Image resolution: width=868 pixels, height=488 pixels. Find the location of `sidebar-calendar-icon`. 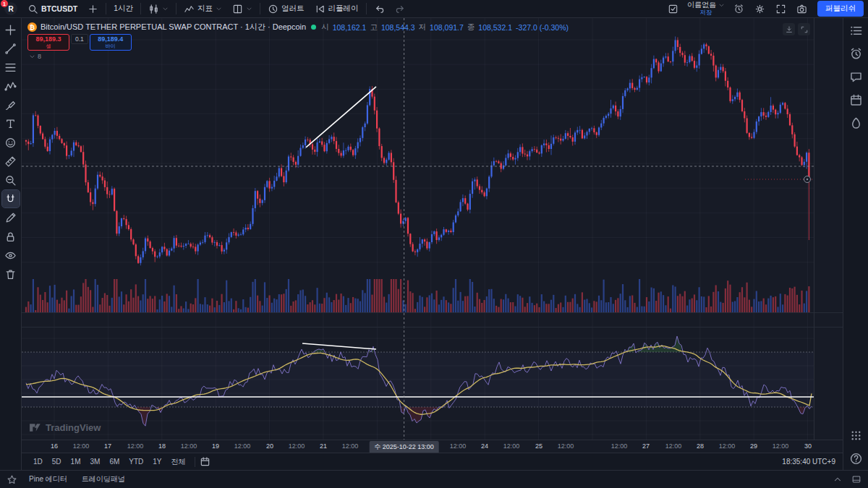

sidebar-calendar-icon is located at coordinates (856, 100).